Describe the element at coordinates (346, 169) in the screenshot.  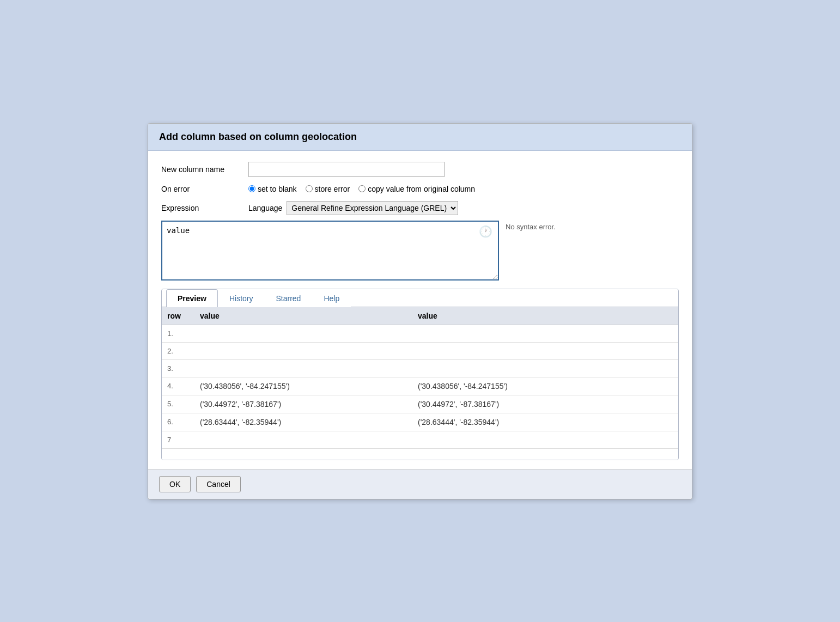
I see `new-column-name-input` at that location.